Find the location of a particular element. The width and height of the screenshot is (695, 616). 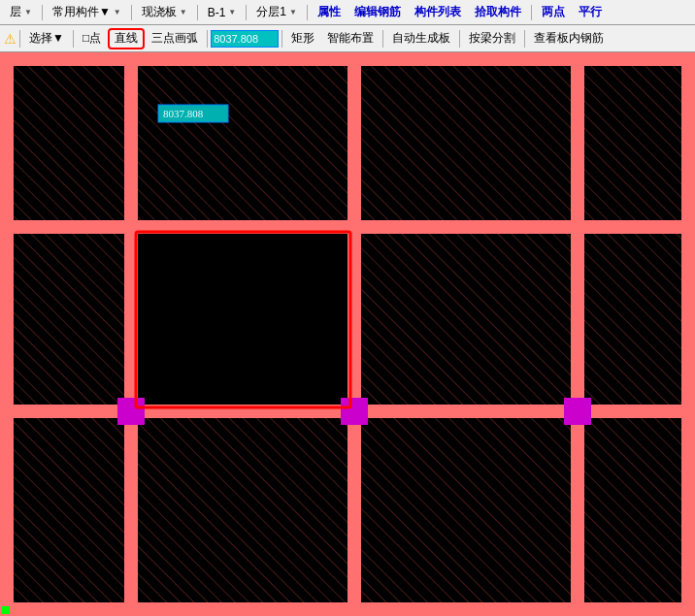

auto-gen-tool: 自动生成板 is located at coordinates (421, 39).